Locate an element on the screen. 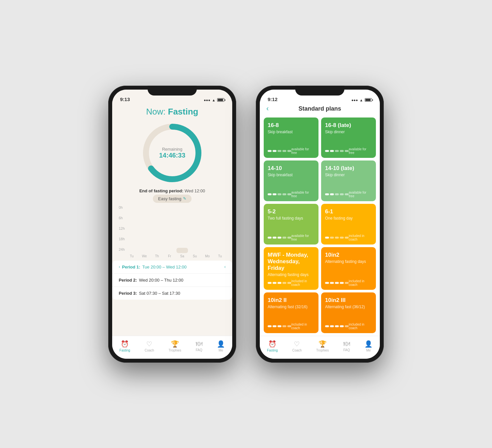 The image size is (492, 448). plan-card-14-10: 14-10 Skip breakfast available for free is located at coordinates (291, 181).